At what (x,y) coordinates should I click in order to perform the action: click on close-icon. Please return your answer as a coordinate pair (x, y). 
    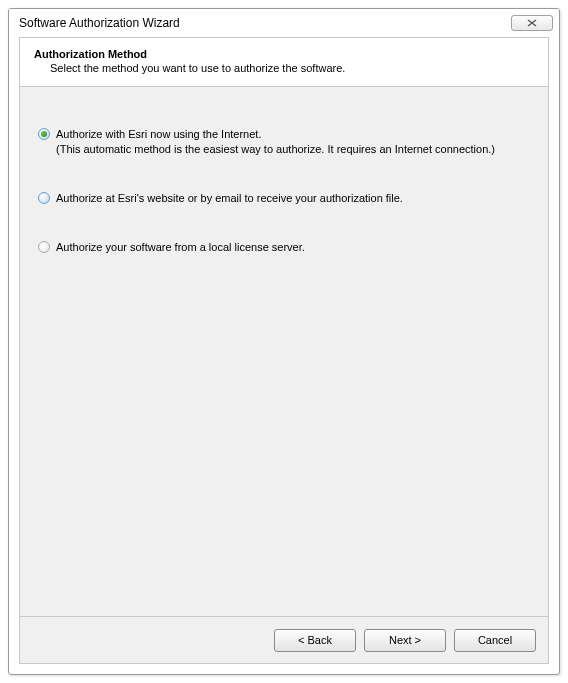
    Looking at the image, I should click on (532, 23).